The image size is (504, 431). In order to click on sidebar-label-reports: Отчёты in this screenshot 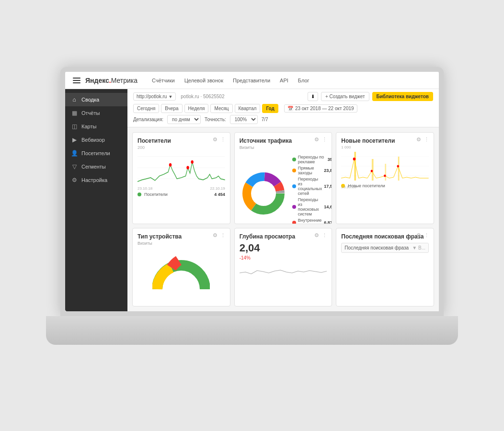, I will do `click(91, 113)`.